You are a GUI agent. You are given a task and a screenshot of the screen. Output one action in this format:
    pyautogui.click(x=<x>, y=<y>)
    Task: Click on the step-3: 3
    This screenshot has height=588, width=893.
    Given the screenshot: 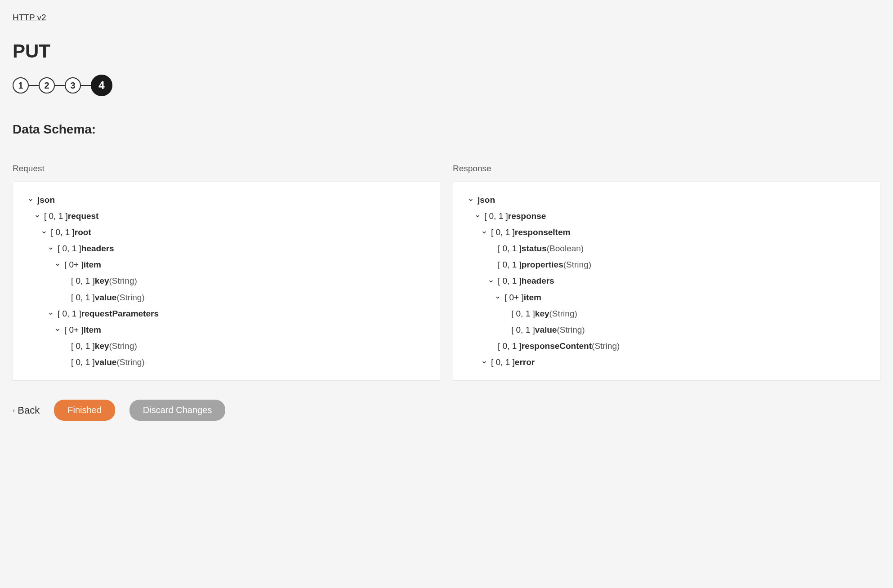 What is the action you would take?
    pyautogui.click(x=73, y=85)
    